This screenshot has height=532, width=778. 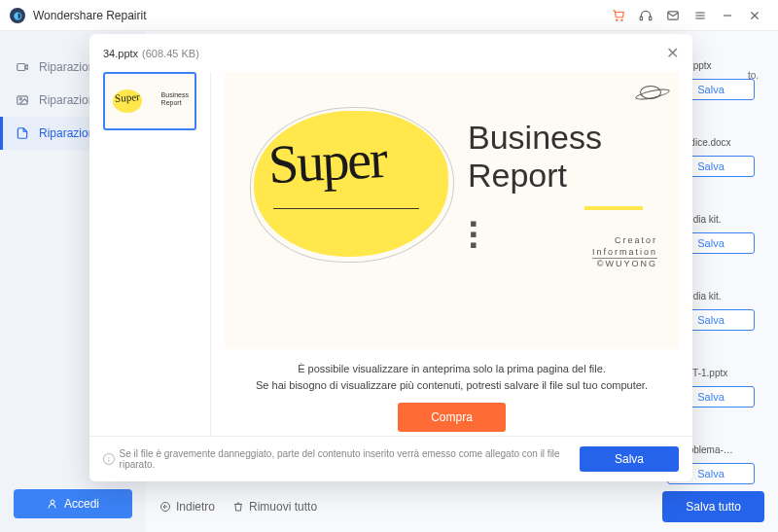 I want to click on minimize-icon, so click(x=727, y=16).